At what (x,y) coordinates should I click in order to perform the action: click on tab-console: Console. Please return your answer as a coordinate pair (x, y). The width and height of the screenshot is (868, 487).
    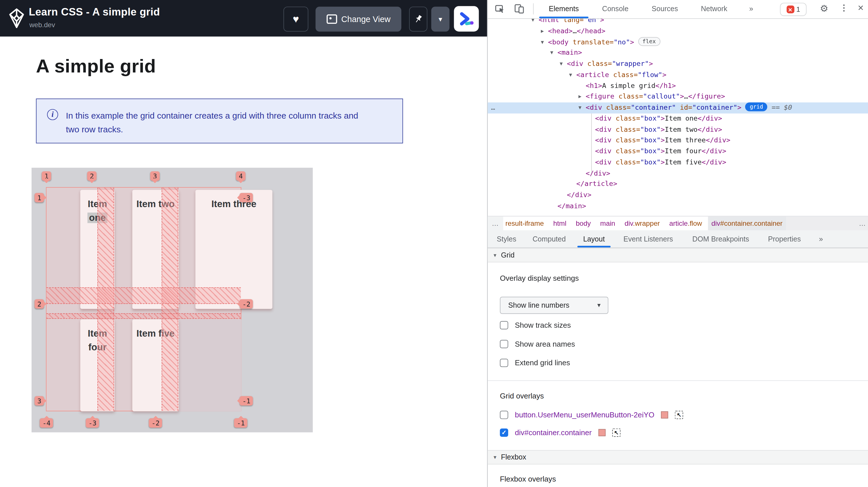
    Looking at the image, I should click on (615, 9).